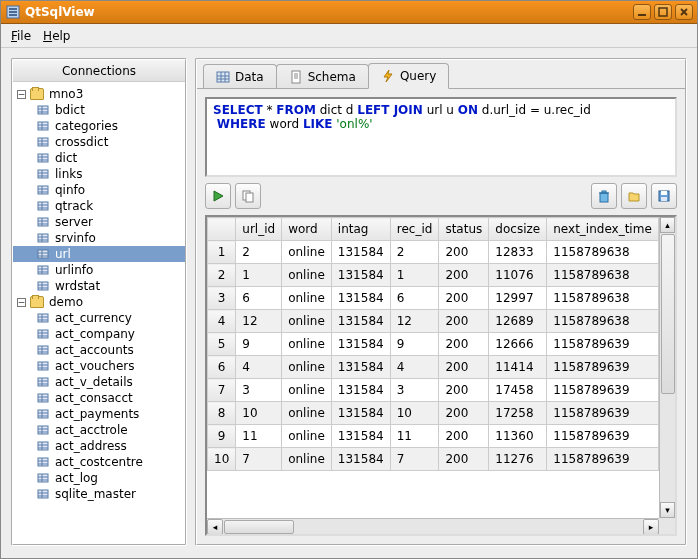 This screenshot has width=698, height=559. I want to click on table-row: 412online13158412200126891158789638, so click(434, 322).